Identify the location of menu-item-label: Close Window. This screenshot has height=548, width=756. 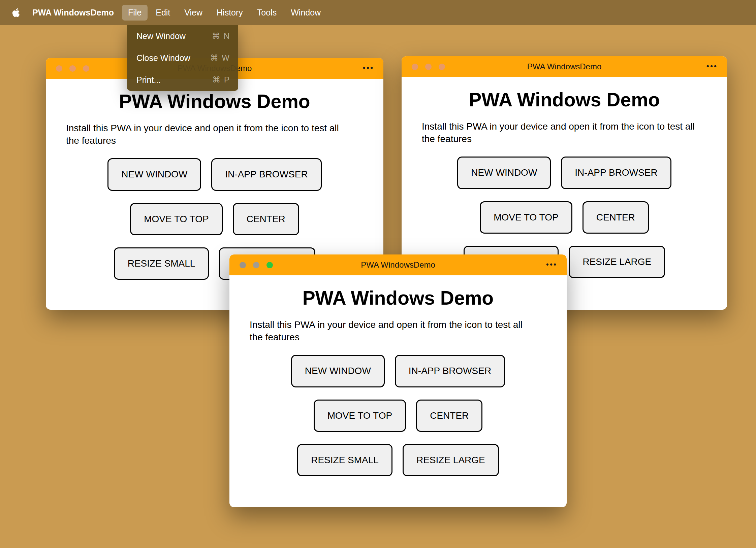
(163, 58).